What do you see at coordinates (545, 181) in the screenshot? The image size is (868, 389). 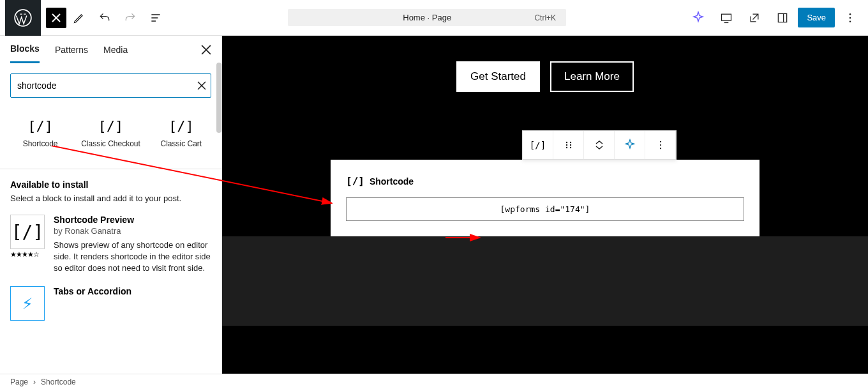 I see `shortcode-header: [/] Shortcode` at bounding box center [545, 181].